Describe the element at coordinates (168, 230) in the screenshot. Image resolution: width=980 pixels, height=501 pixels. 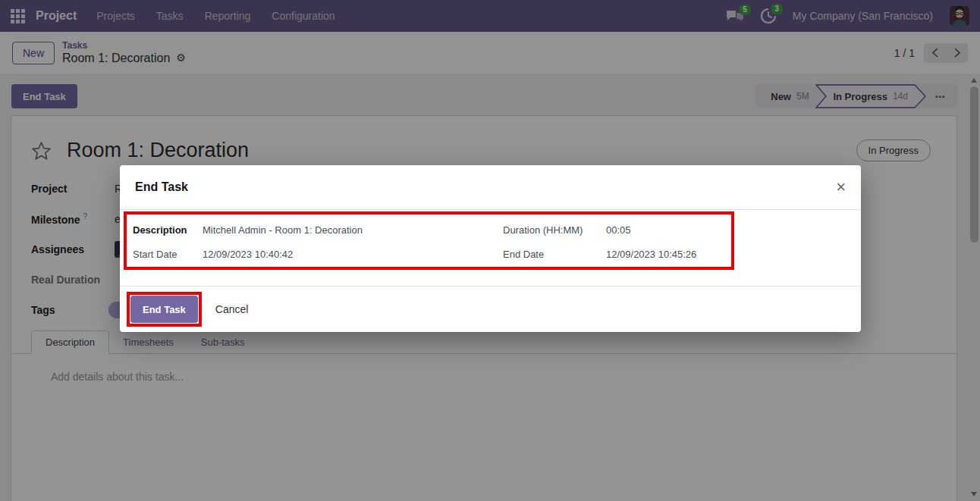
I see `description-label: Description` at that location.